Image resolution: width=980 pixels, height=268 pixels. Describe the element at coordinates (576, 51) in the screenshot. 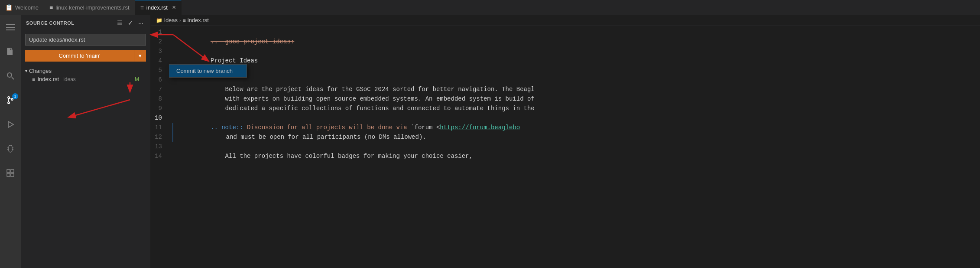

I see `code-line-3: Project Ideas` at that location.